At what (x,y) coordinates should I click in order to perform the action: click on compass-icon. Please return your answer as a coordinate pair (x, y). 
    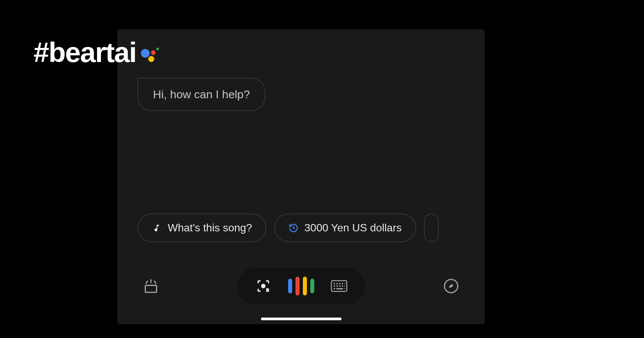
    Looking at the image, I should click on (451, 286).